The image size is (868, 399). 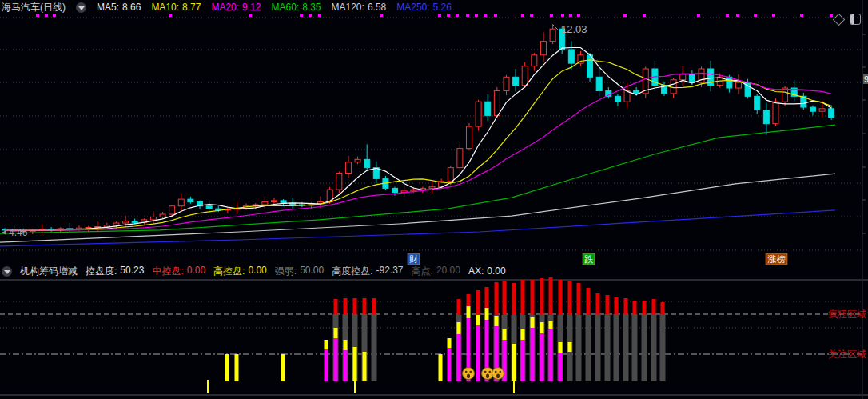 What do you see at coordinates (414, 259) in the screenshot?
I see `chart-tag-label: 财` at bounding box center [414, 259].